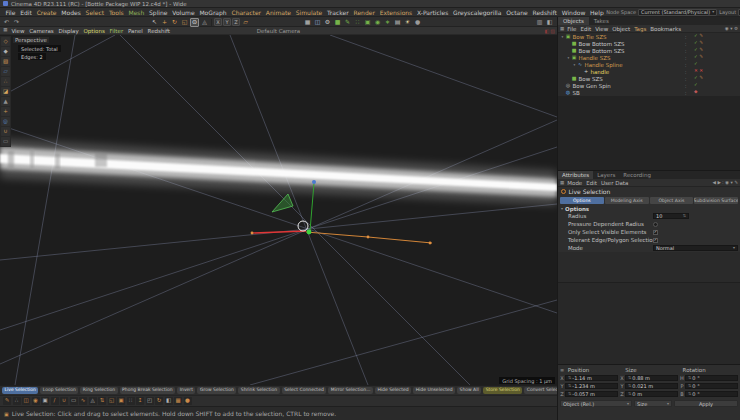  I want to click on coordinate-space-select: Object (Rel.)▾, so click(596, 404).